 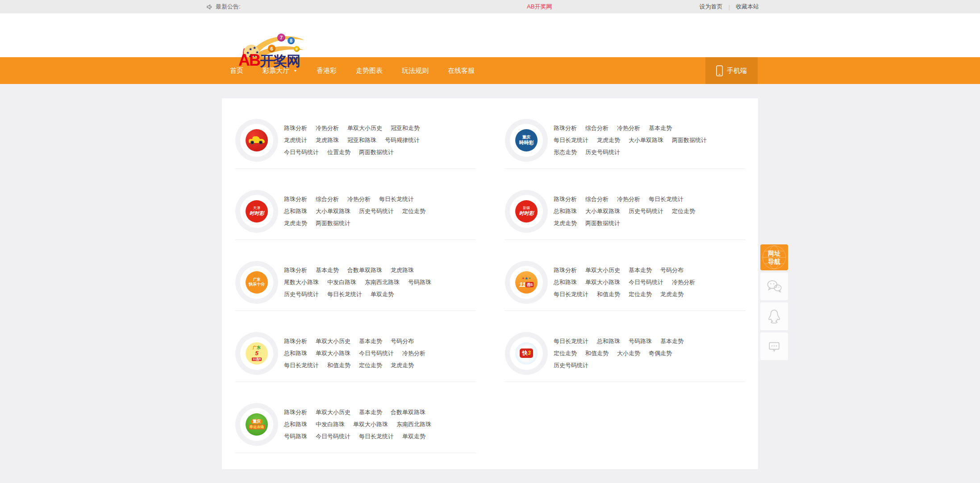 I want to click on game-link: 位置走势, so click(x=339, y=152).